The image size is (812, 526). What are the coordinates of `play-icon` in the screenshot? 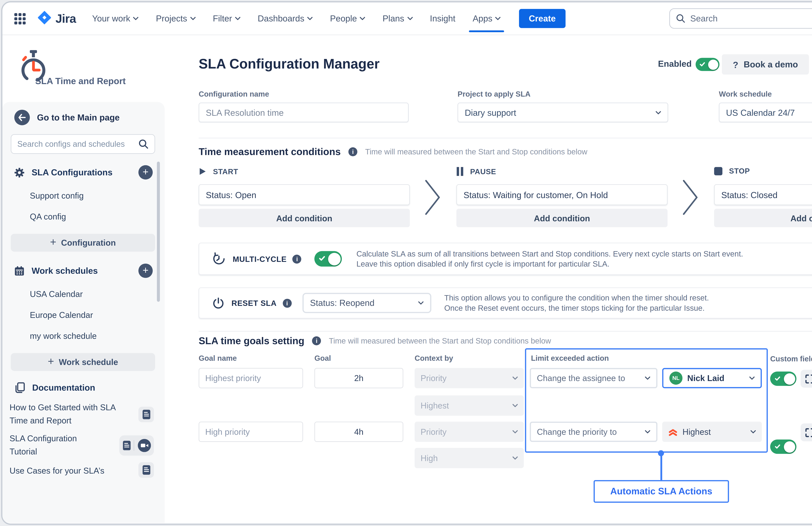 It's located at (203, 172).